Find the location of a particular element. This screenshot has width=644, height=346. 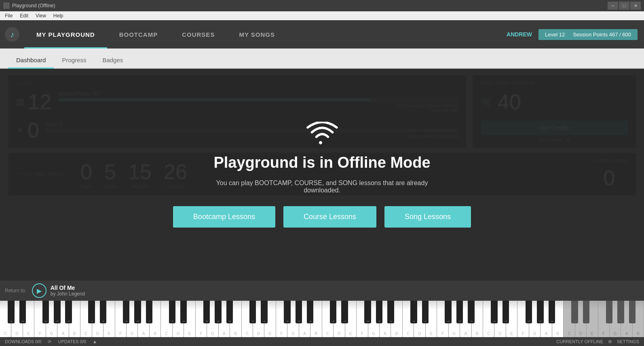

course-lessons-button: Course Lessons is located at coordinates (330, 217).